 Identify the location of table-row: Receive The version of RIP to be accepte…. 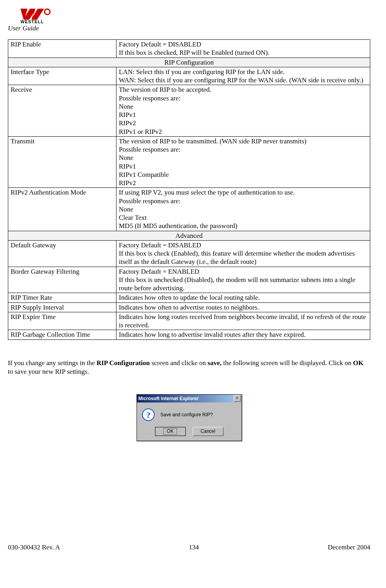
(189, 111).